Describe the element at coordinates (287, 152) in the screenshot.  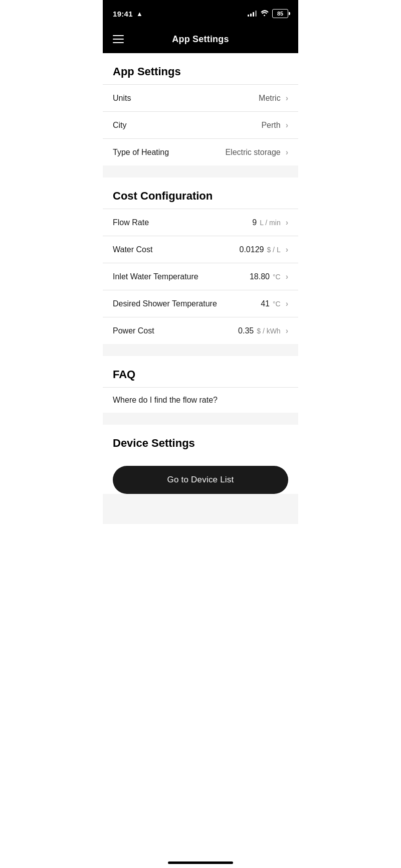
I see `heating-type-chevron: ›` at that location.